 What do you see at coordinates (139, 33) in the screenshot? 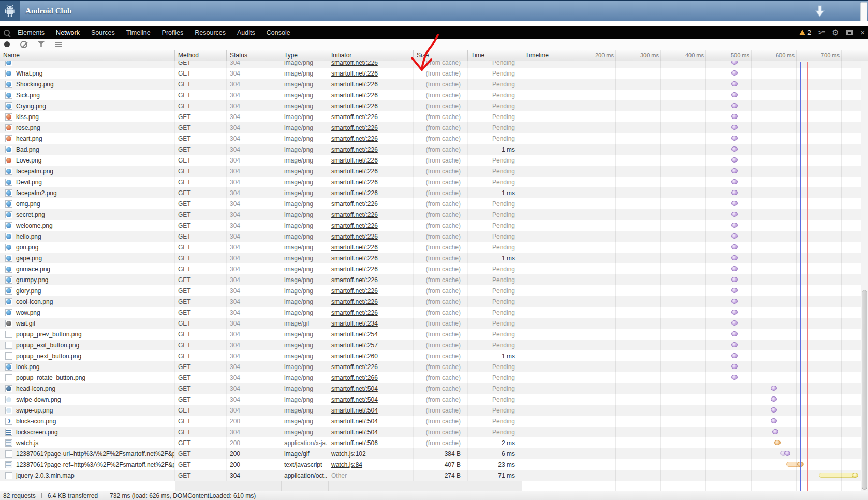
I see `tab-timeline: Timeline` at bounding box center [139, 33].